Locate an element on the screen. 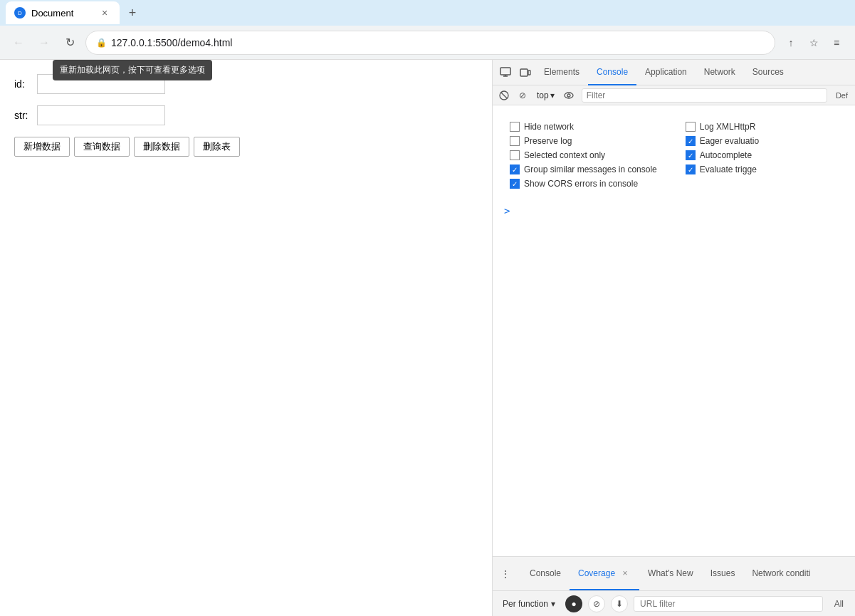  coverage-all-button: All is located at coordinates (839, 604).